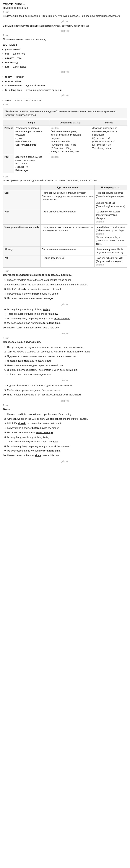 The width and height of the screenshot is (130, 868). Describe the element at coordinates (65, 58) in the screenshot. I see `wordlist: yet — уже не still — до сих пор already …` at that location.